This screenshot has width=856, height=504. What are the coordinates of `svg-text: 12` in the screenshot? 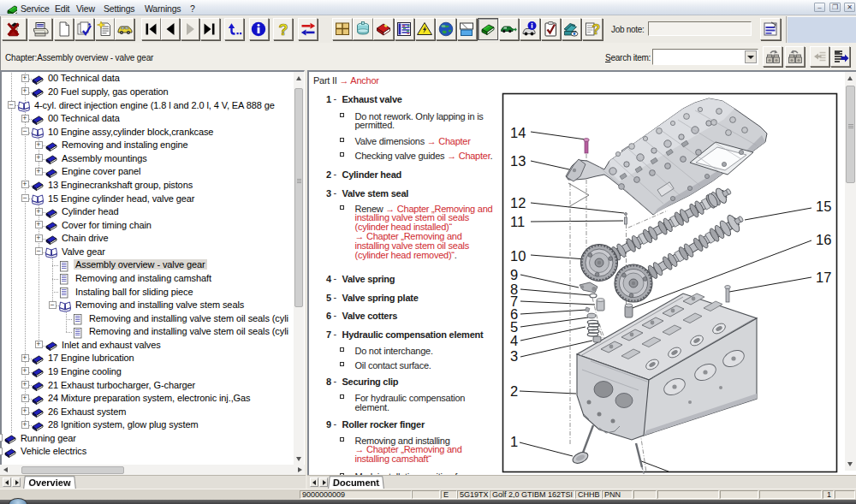 It's located at (518, 203).